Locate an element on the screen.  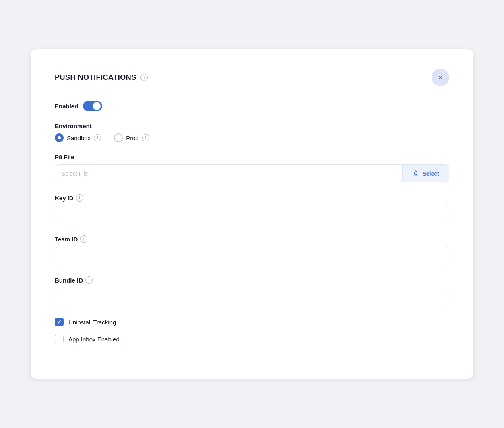
sandbox-radio-circle is located at coordinates (59, 138).